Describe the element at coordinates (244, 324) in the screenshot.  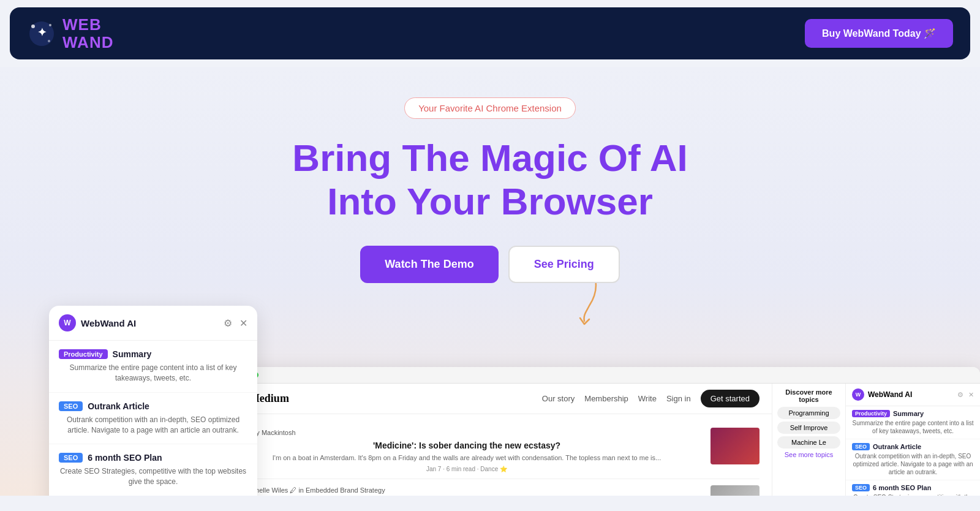
I see `close-icon: ✕` at that location.